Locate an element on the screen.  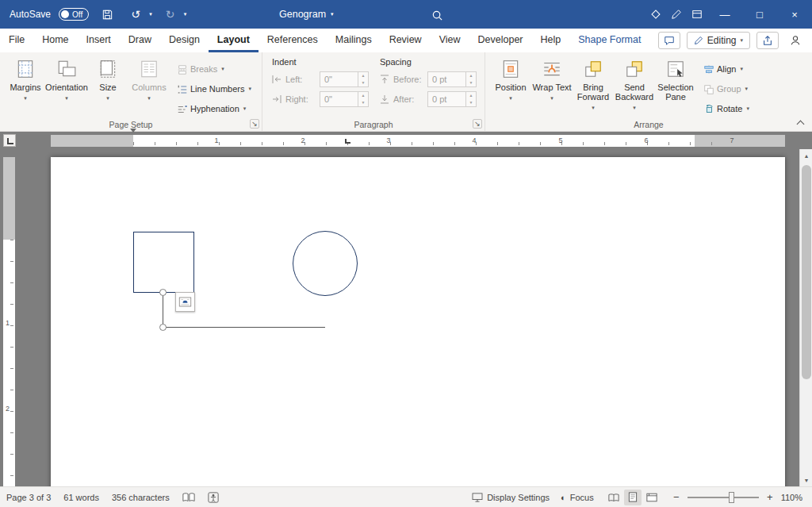
scroll-down-arrow: ▼ is located at coordinates (806, 480).